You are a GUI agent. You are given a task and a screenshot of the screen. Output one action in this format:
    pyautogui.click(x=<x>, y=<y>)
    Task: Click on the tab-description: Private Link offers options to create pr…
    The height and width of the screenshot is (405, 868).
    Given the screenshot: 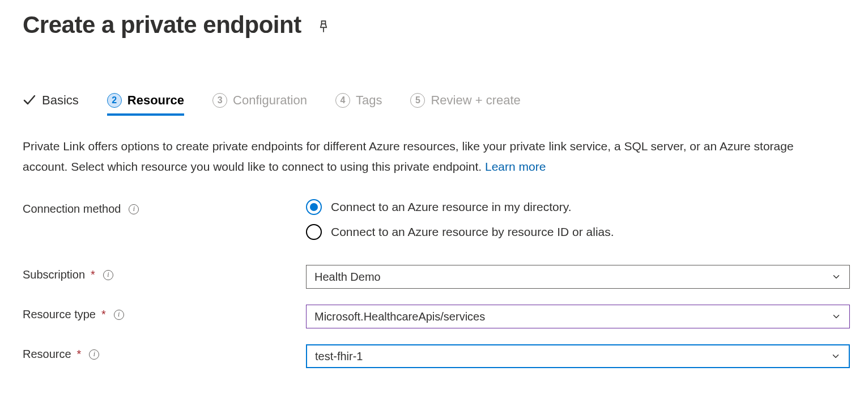 What is the action you would take?
    pyautogui.click(x=428, y=157)
    